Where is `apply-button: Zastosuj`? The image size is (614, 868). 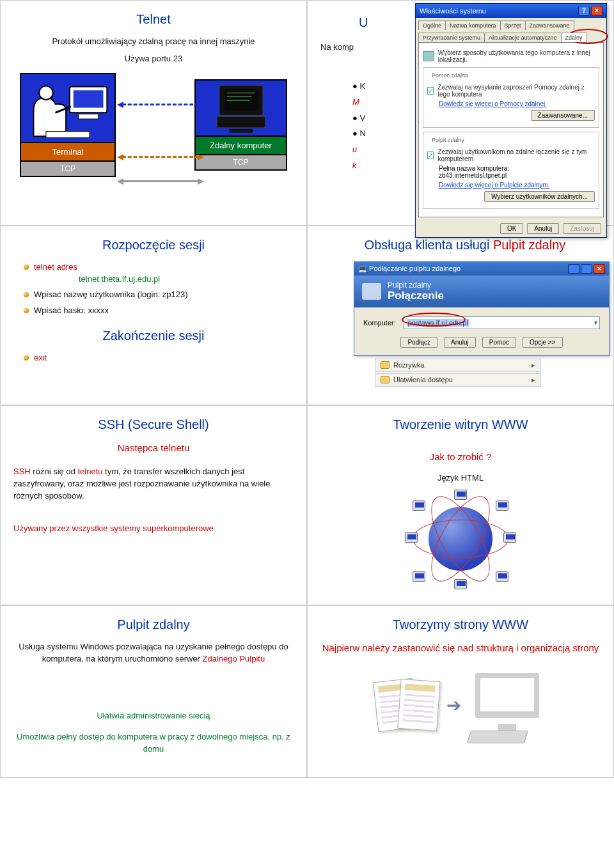 apply-button: Zastosuj is located at coordinates (582, 229).